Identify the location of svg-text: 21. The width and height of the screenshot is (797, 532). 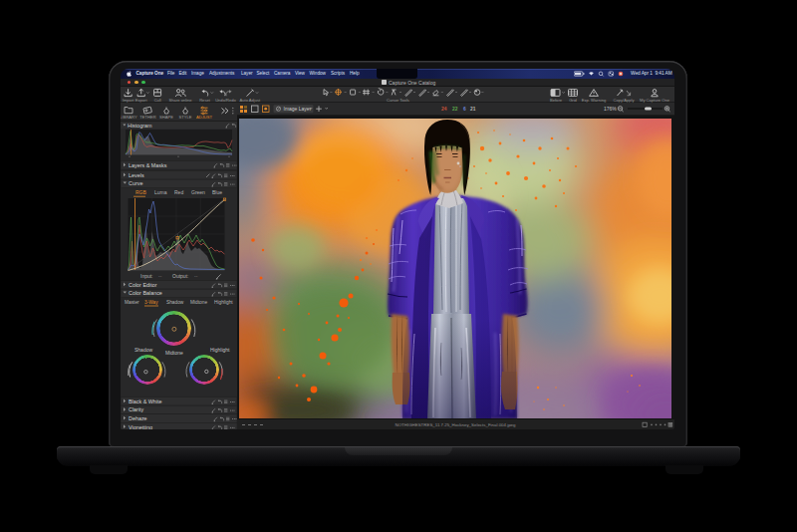
(473, 110).